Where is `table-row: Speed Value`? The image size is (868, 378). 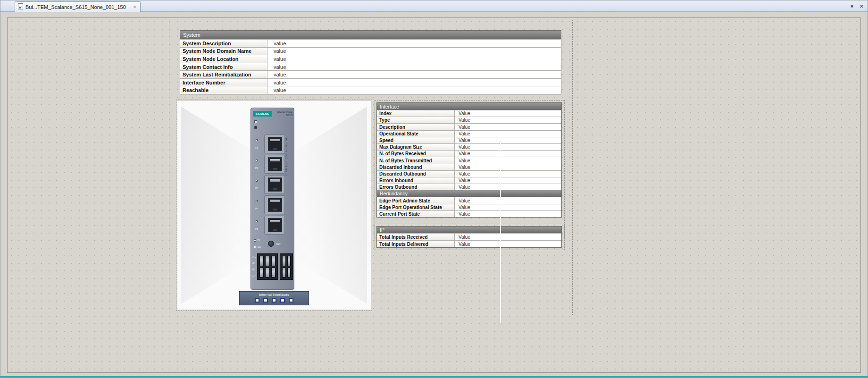
table-row: Speed Value is located at coordinates (469, 140).